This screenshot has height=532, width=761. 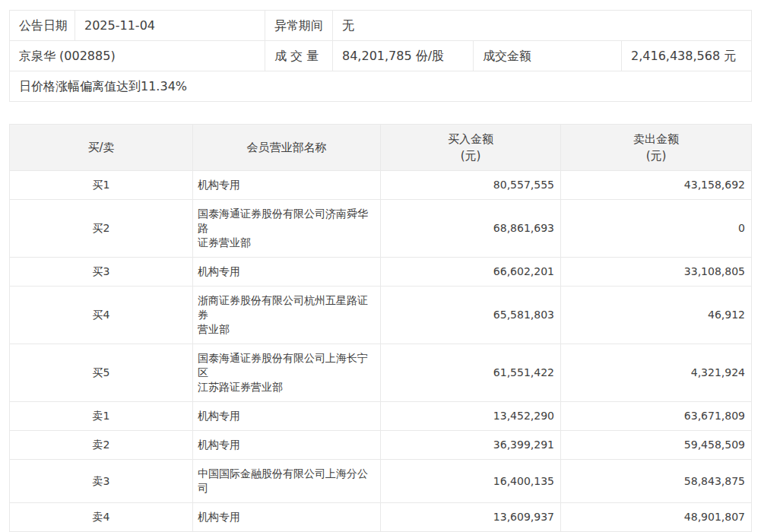 What do you see at coordinates (471, 229) in the screenshot?
I see `buy-amount-cell: 68,861,693` at bounding box center [471, 229].